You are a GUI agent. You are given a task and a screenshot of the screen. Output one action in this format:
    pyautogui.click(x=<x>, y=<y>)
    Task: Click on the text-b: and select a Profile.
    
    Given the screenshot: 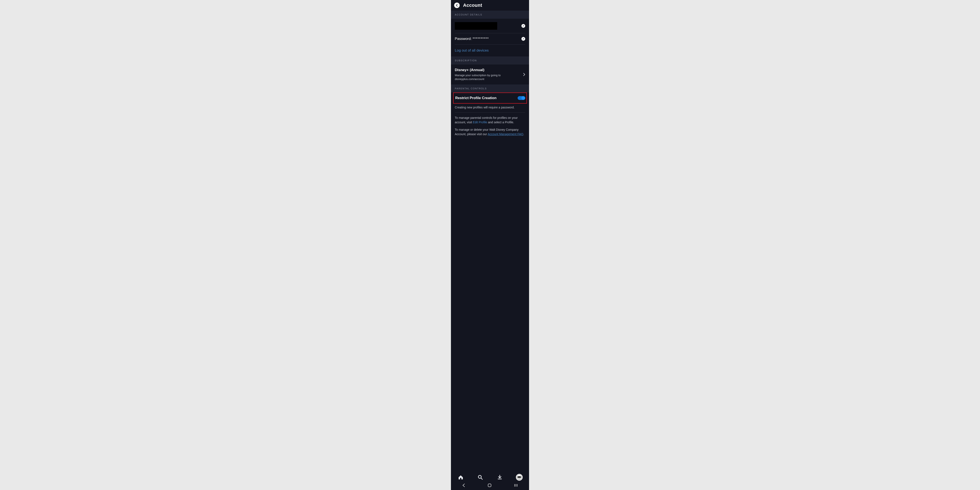 What is the action you would take?
    pyautogui.click(x=501, y=123)
    